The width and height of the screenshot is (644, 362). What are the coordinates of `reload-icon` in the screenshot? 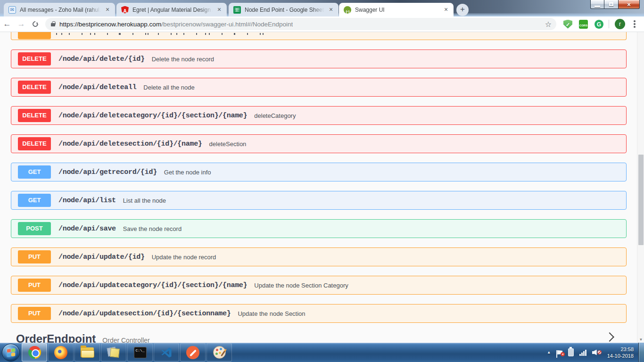 It's located at (35, 24).